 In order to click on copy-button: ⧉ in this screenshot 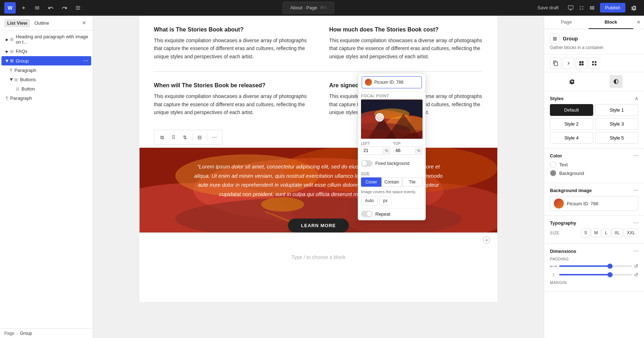, I will do `click(162, 137)`.